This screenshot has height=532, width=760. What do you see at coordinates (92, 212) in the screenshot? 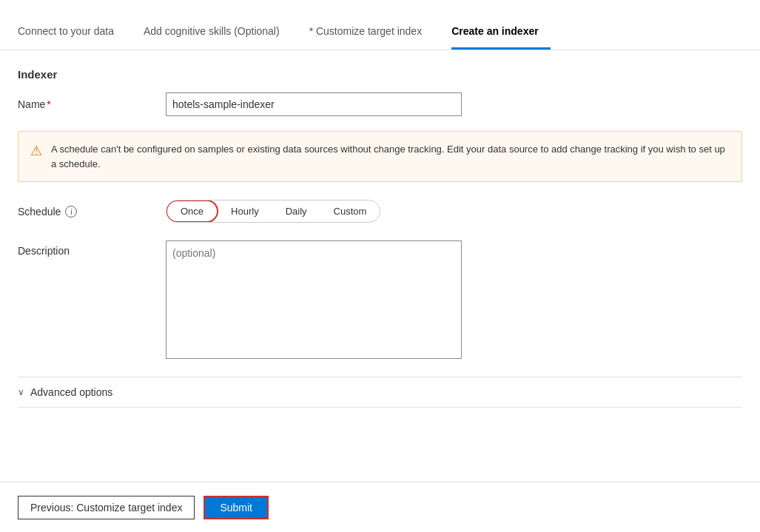
I see `schedule-label: Schedule i` at bounding box center [92, 212].